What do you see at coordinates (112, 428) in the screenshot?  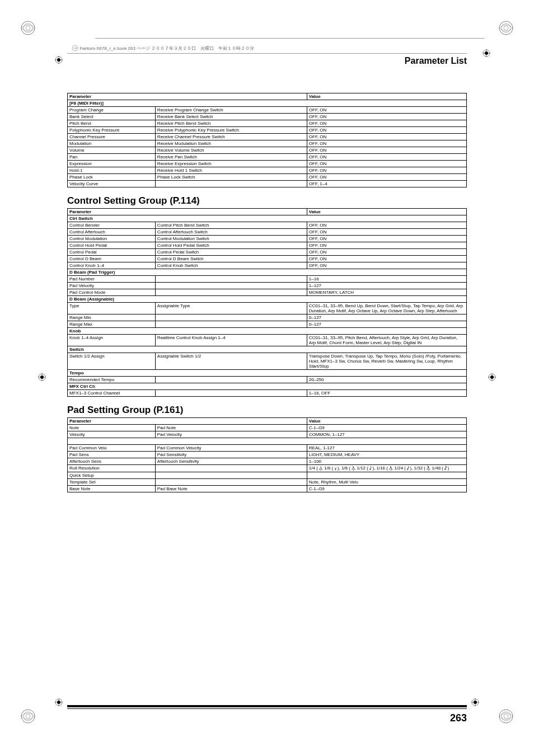 I see `param-name: Note` at bounding box center [112, 428].